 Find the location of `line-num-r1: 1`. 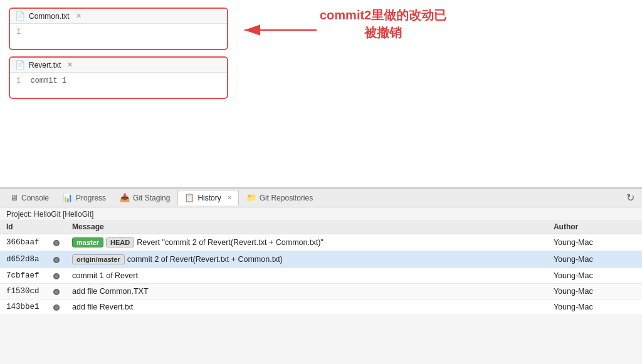

line-num-r1: 1 is located at coordinates (19, 81).